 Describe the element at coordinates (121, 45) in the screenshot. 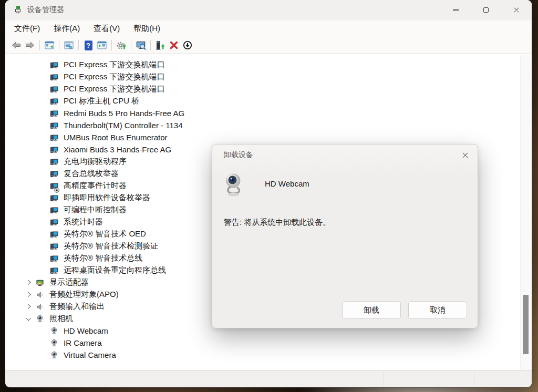

I see `update-driver-button` at that location.